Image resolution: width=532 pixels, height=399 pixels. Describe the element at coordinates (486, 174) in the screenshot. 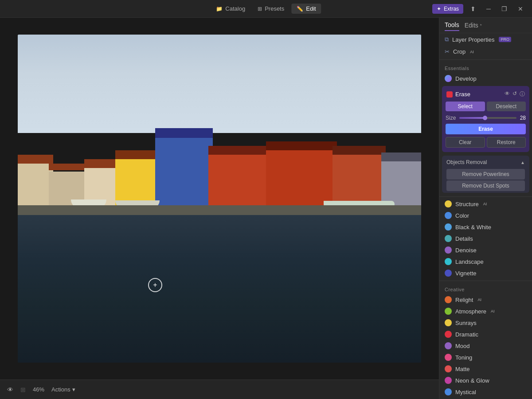

I see `remove-powerlines-button: Remove Powerlines` at that location.